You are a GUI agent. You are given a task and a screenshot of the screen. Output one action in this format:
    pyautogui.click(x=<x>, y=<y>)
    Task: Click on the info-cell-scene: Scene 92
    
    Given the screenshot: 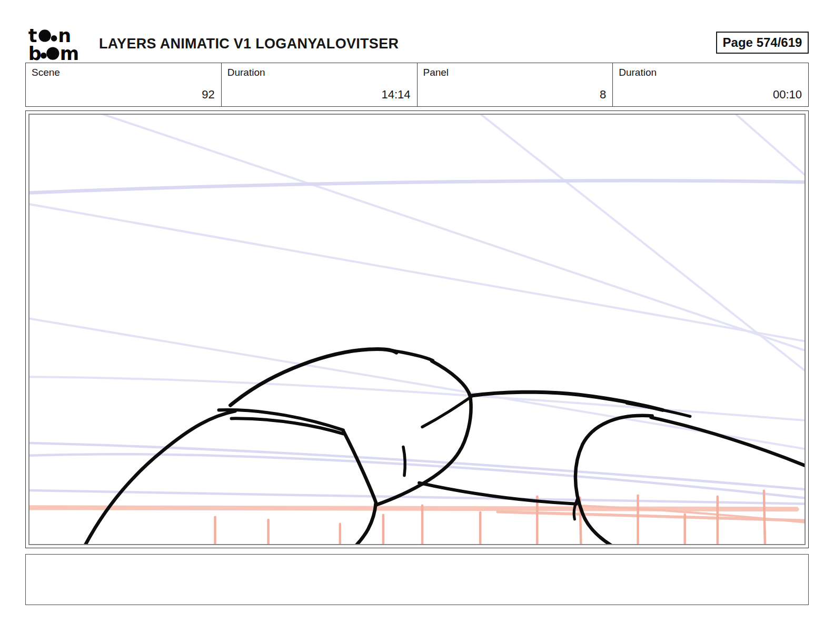 What is the action you would take?
    pyautogui.click(x=124, y=85)
    